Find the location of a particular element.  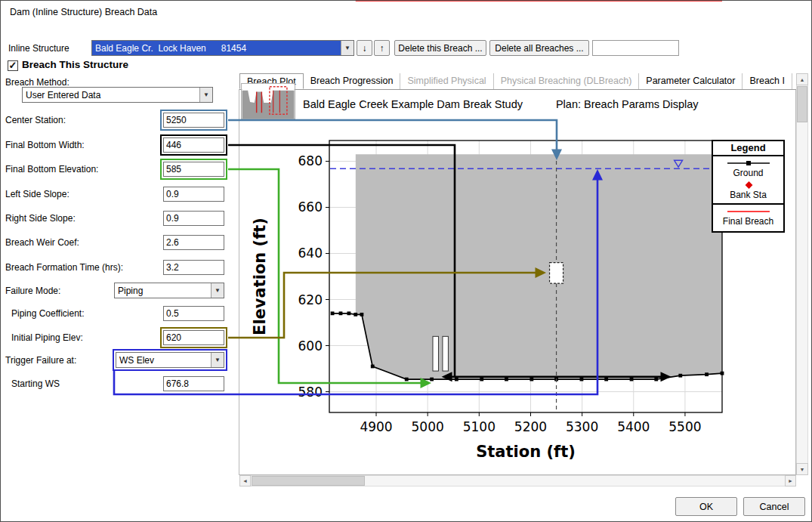

breach-method-label: Breach Method: is located at coordinates (38, 82).